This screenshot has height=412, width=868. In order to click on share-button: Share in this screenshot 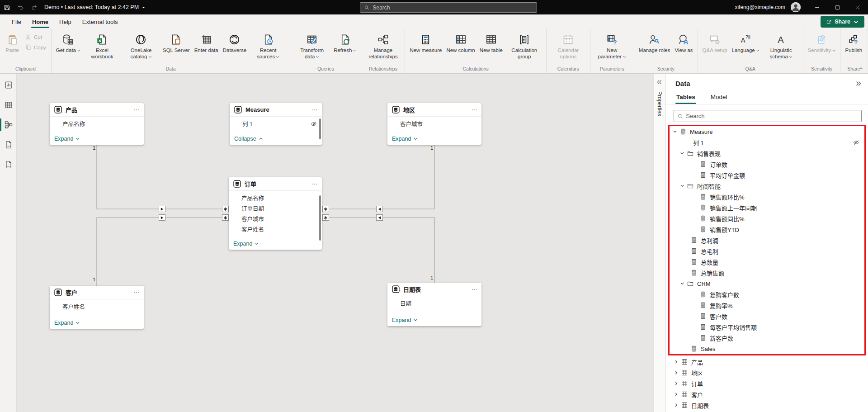, I will do `click(843, 22)`.